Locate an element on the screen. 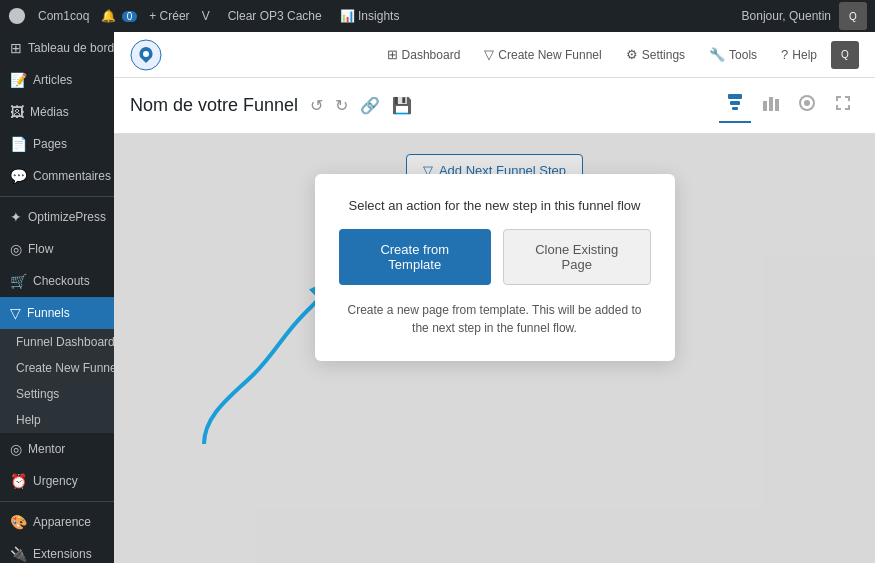 The height and width of the screenshot is (563, 875). nav-dashboard: ⊞ Dashboard is located at coordinates (424, 54).